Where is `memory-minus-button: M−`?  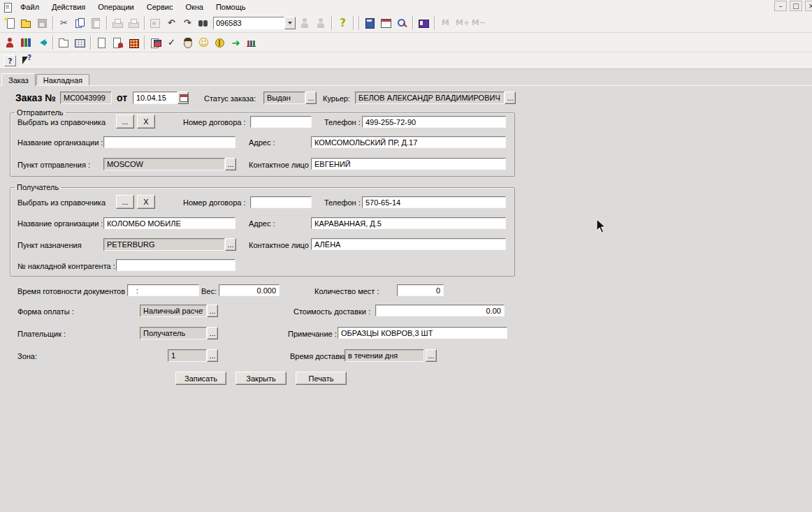
memory-minus-button: M− is located at coordinates (478, 23).